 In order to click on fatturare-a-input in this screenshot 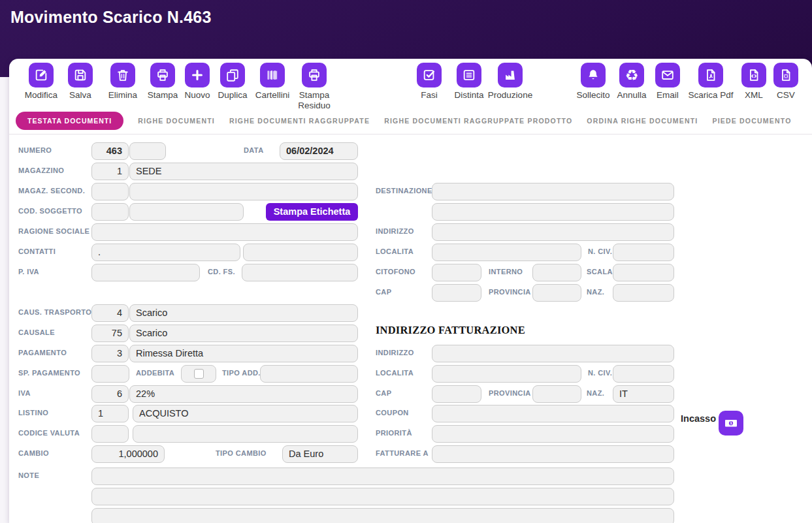, I will do `click(553, 454)`.